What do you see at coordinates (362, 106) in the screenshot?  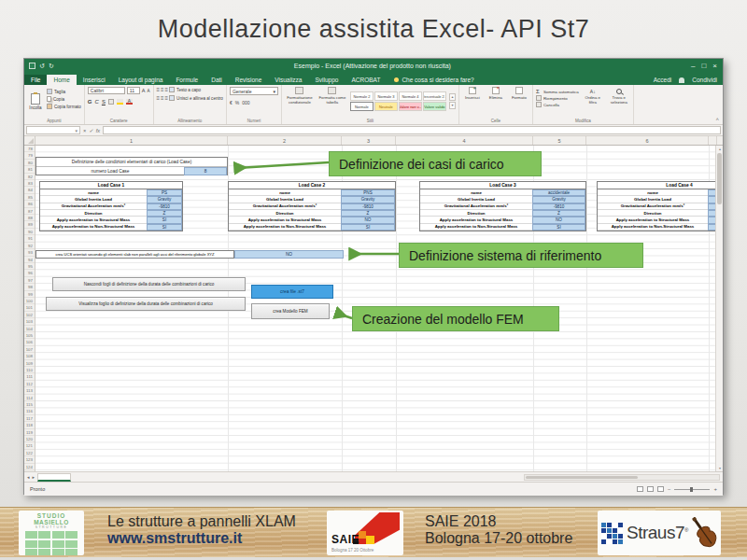 I see `style-chip: Normale` at bounding box center [362, 106].